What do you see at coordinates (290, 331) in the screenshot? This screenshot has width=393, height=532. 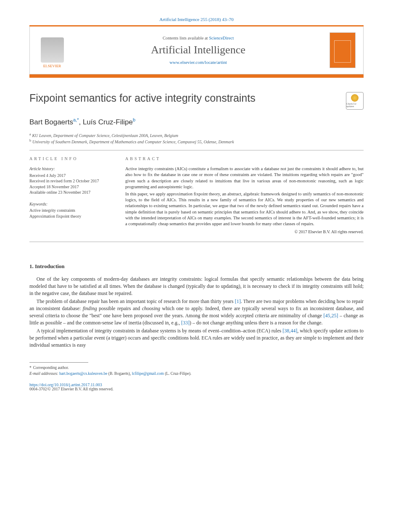 I see `citation-ref-38-44: [38,44]` at bounding box center [290, 331].